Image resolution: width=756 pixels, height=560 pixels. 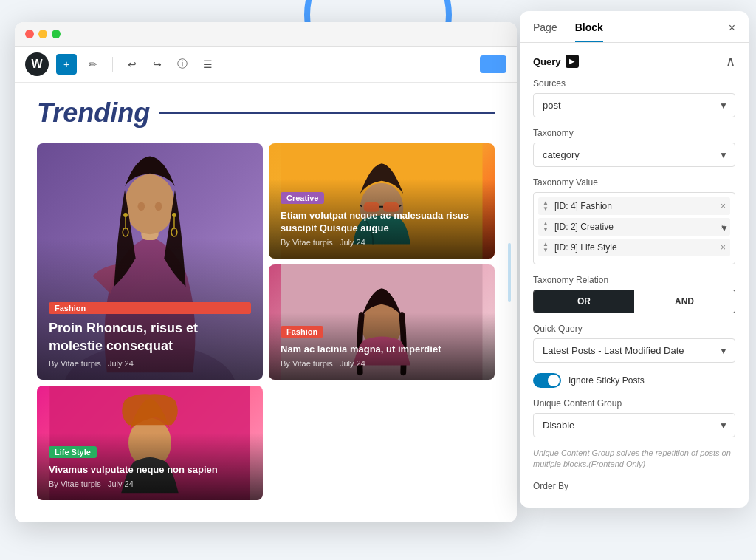 What do you see at coordinates (382, 346) in the screenshot?
I see `post-bottom-left-overlay: Fashion Nam ac lacinia magna, ut imperdi…` at bounding box center [382, 346].